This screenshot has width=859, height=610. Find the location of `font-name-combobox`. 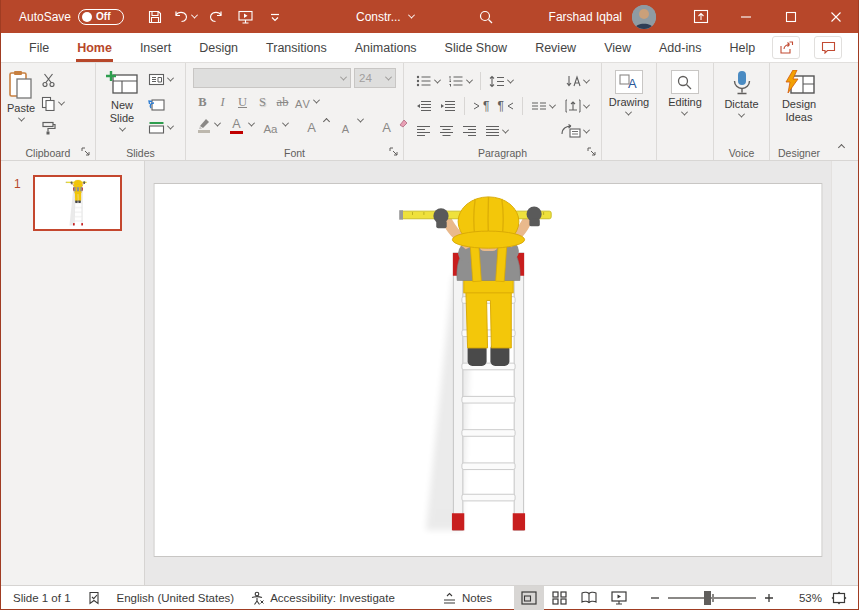

font-name-combobox is located at coordinates (272, 78).